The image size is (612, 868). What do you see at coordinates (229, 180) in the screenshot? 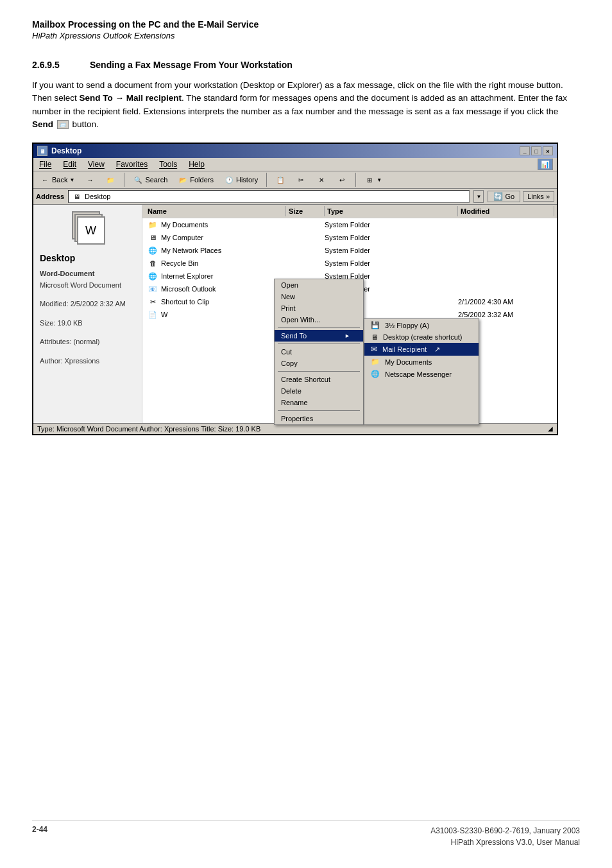
I see `history-icon: 🕐` at bounding box center [229, 180].